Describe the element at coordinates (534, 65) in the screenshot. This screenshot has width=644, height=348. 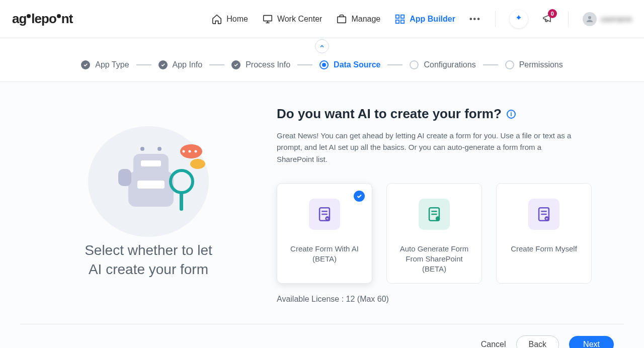
I see `step-permissions: Permissions` at that location.